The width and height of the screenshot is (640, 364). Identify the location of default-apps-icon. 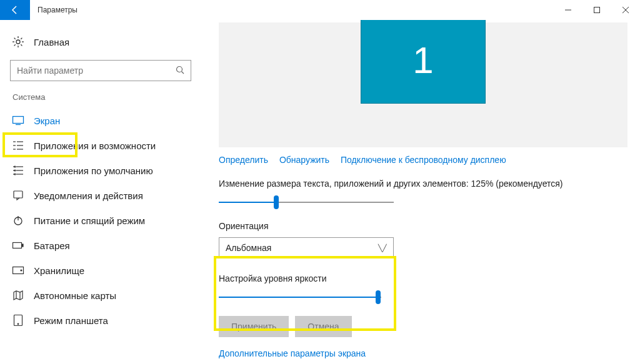
(18, 170).